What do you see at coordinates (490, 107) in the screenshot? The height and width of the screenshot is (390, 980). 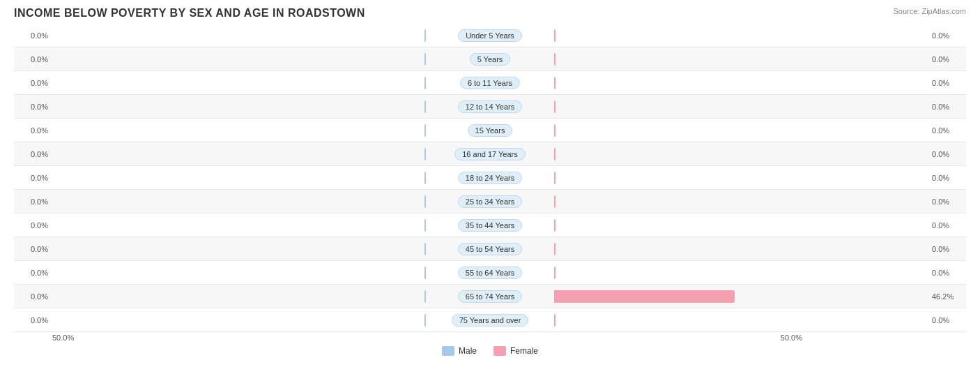 I see `age-label: 12 to 14 Years` at bounding box center [490, 107].